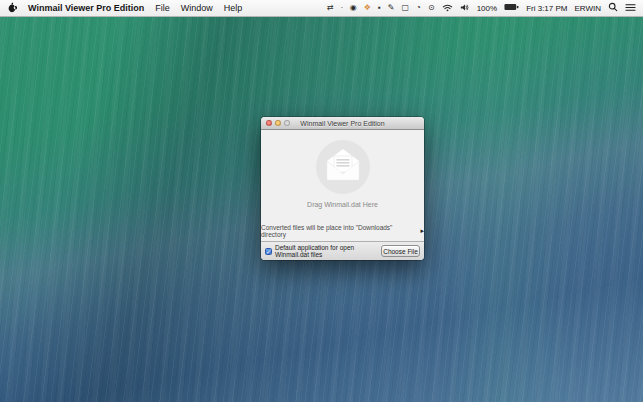 The image size is (643, 402). What do you see at coordinates (328, 251) in the screenshot?
I see `default-app-checkbox-label: Default application for open Winmail.dat…` at bounding box center [328, 251].